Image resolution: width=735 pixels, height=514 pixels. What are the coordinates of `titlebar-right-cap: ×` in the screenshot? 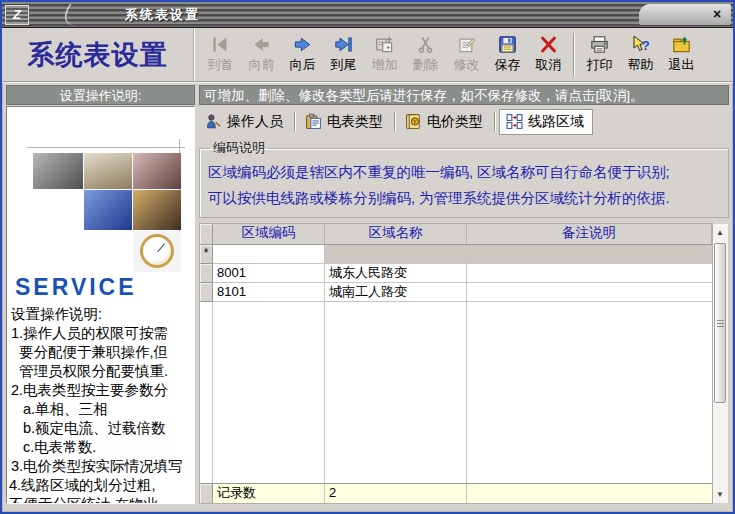 It's located at (685, 14).